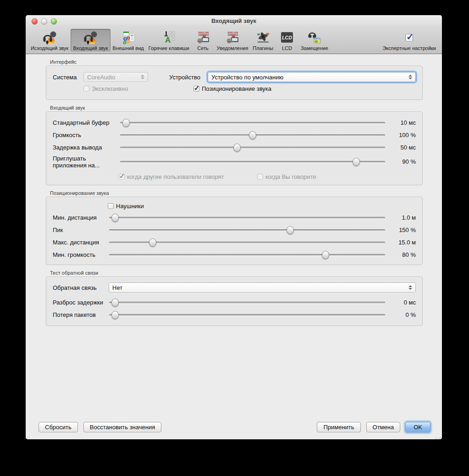 The image size is (469, 476). I want to click on titlebar: Входящий звук, so click(234, 21).